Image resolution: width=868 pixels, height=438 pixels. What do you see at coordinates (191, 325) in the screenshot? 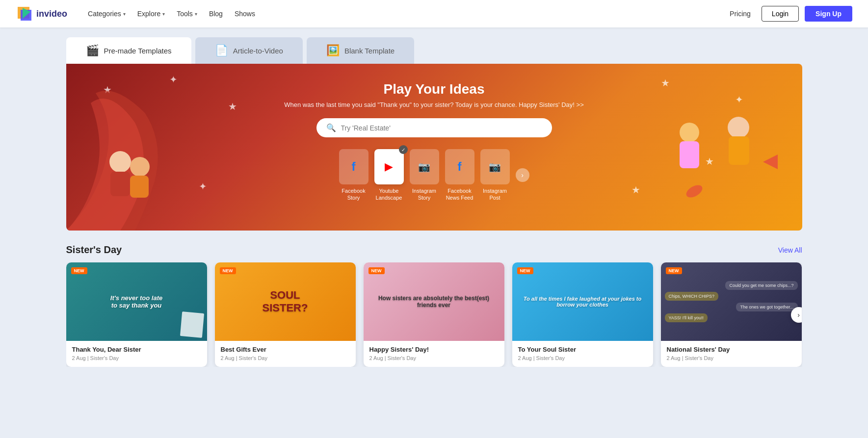
I see `polaroid-deco` at bounding box center [191, 325].